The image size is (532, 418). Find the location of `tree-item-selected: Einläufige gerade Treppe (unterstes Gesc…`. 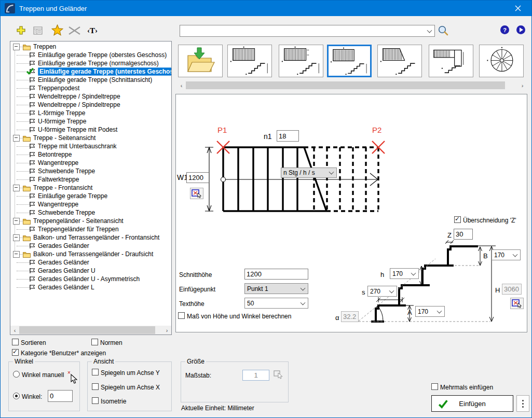

tree-item-selected: Einläufige gerade Treppe (unterstes Gesc… is located at coordinates (91, 72).